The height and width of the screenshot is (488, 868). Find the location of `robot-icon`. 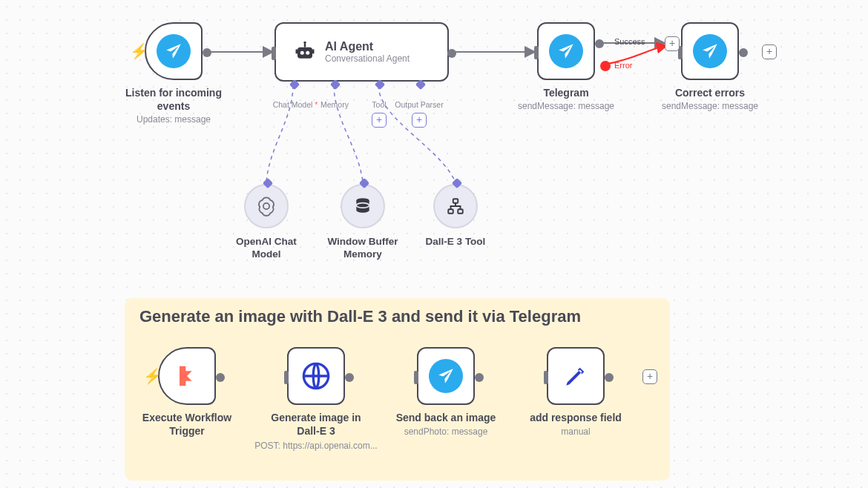

robot-icon is located at coordinates (305, 52).